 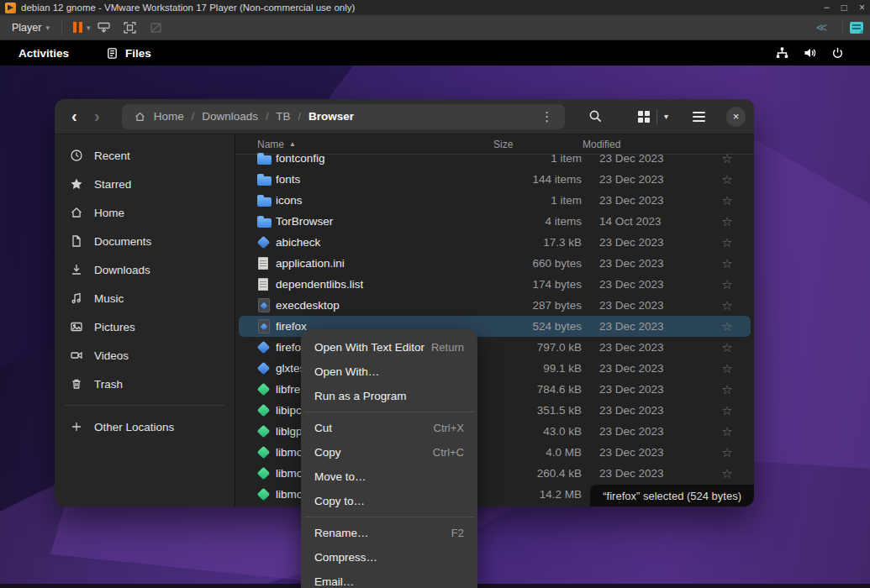 What do you see at coordinates (129, 54) in the screenshot?
I see `focused-app-menu: Files` at bounding box center [129, 54].